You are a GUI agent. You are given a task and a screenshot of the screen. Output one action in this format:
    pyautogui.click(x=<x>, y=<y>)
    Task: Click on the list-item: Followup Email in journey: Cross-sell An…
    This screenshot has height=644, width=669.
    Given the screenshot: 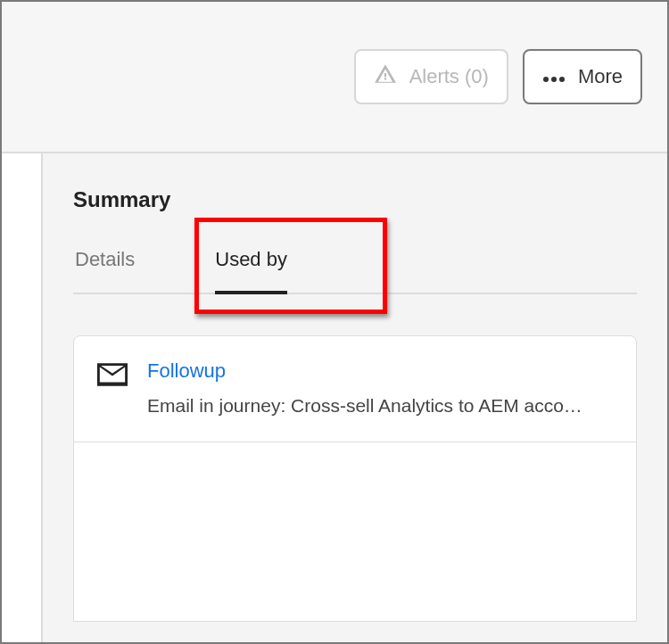 What is the action you would take?
    pyautogui.click(x=355, y=389)
    